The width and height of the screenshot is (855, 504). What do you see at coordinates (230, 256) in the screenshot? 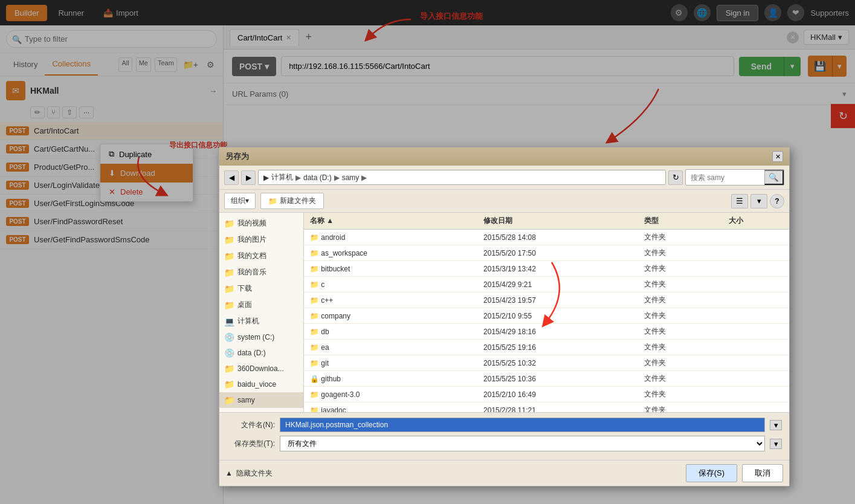
I see `folder-icon-2: 📁` at bounding box center [230, 256].